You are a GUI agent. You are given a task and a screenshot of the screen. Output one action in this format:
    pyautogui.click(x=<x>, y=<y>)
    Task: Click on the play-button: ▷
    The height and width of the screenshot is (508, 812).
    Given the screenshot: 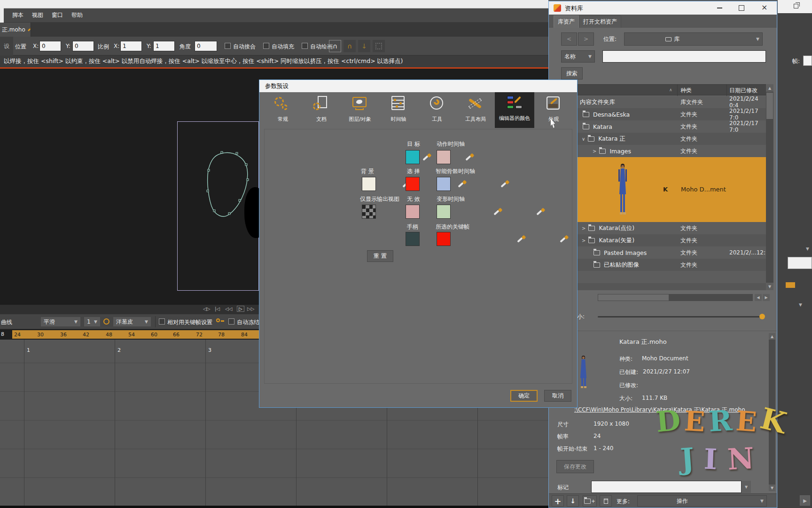 What is the action you would take?
    pyautogui.click(x=241, y=309)
    